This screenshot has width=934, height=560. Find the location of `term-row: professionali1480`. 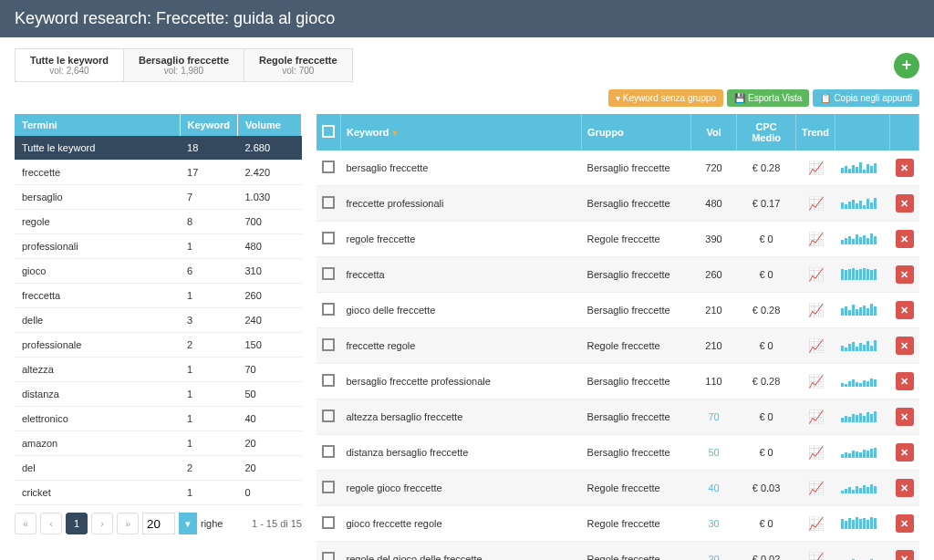

term-row: professionali1480 is located at coordinates (159, 246).